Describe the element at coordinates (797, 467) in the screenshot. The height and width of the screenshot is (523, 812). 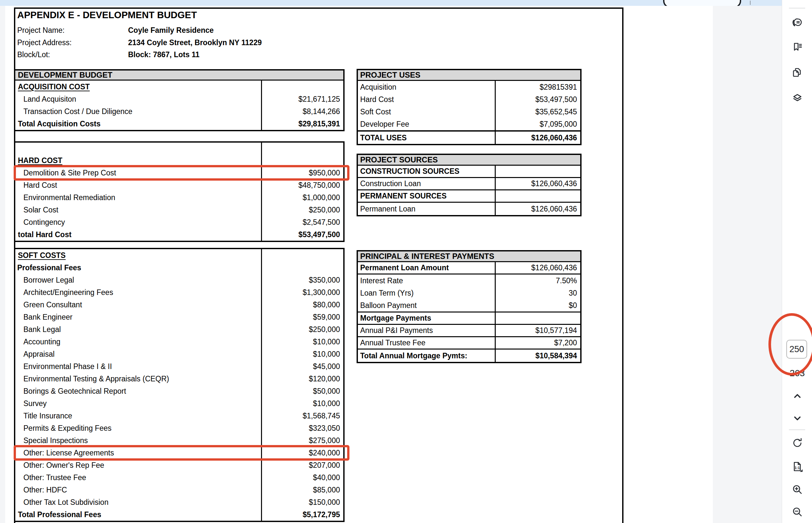
I see `actual-size-icon: 1:1` at that location.